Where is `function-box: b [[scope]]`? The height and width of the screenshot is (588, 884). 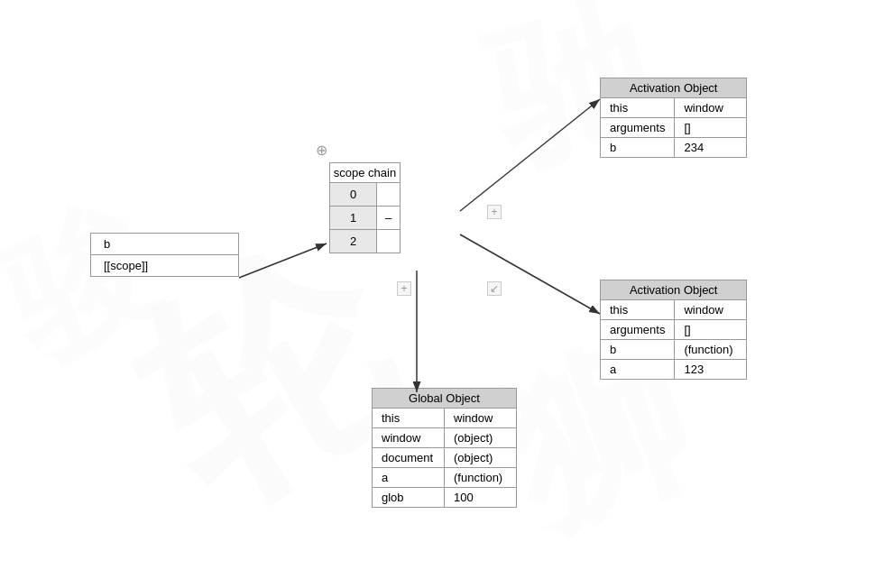 function-box: b [[scope]] is located at coordinates (164, 254).